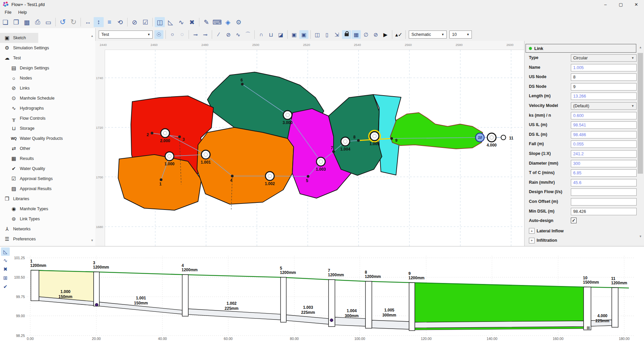 The width and height of the screenshot is (644, 342). What do you see at coordinates (640, 144) in the screenshot?
I see `panel-scrollbar: ▲ ▼` at bounding box center [640, 144].